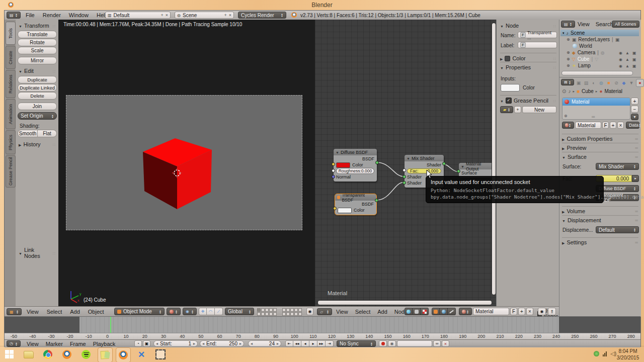 The height and width of the screenshot is (362, 644). Describe the element at coordinates (628, 354) in the screenshot. I see `taskbar-clock: 8:04 PM 3/20/2015` at that location.